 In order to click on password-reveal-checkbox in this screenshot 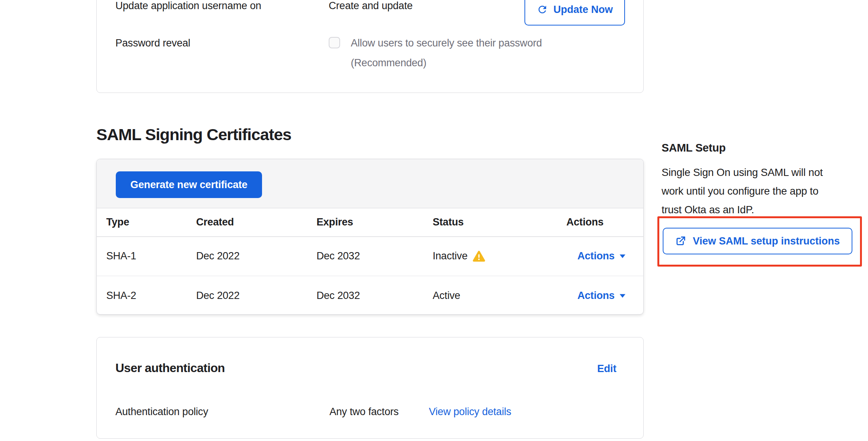, I will do `click(334, 43)`.